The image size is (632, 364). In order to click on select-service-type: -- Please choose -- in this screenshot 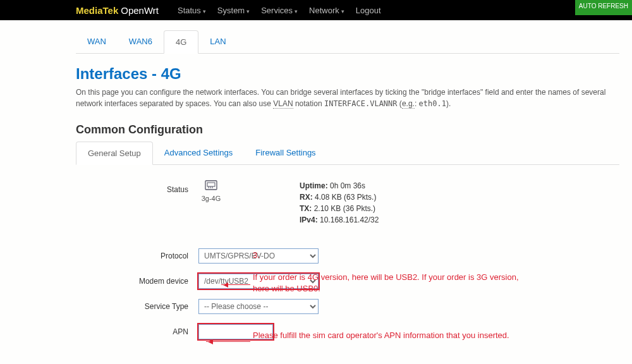, I will do `click(258, 306)`.